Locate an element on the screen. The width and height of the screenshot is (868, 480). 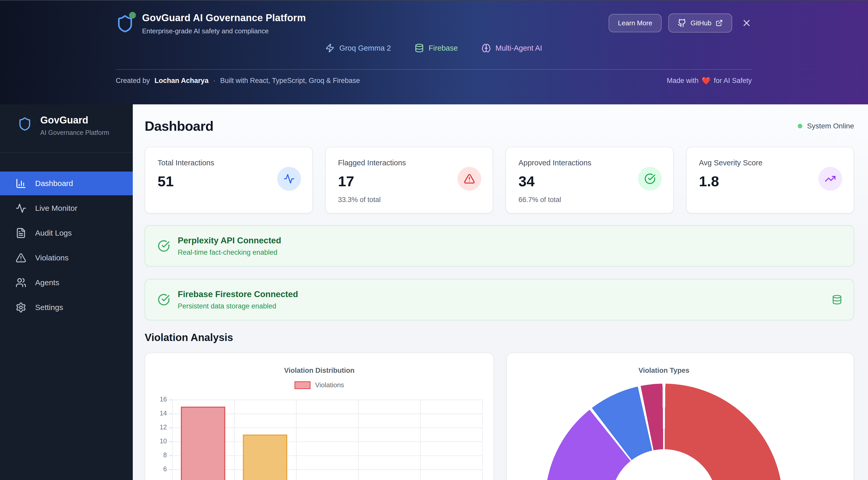
made-with-suffix: for AI Safety is located at coordinates (733, 81).